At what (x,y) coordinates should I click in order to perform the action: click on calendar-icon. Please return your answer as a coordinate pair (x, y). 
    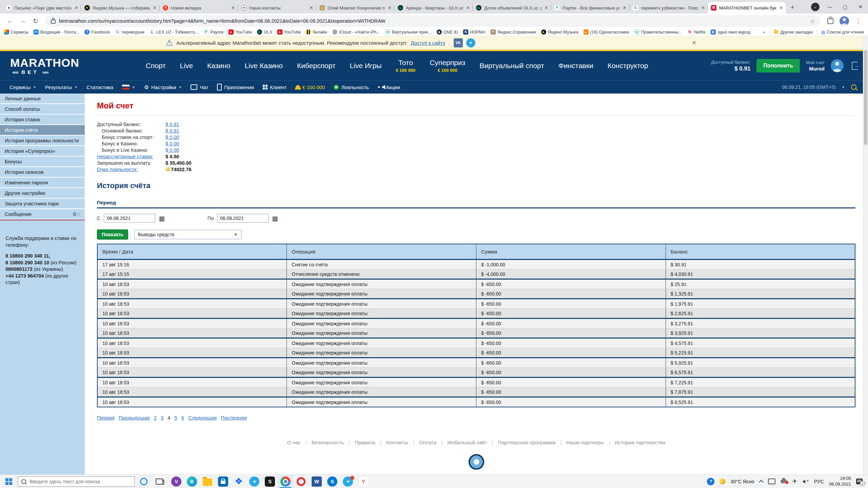
    Looking at the image, I should click on (275, 218).